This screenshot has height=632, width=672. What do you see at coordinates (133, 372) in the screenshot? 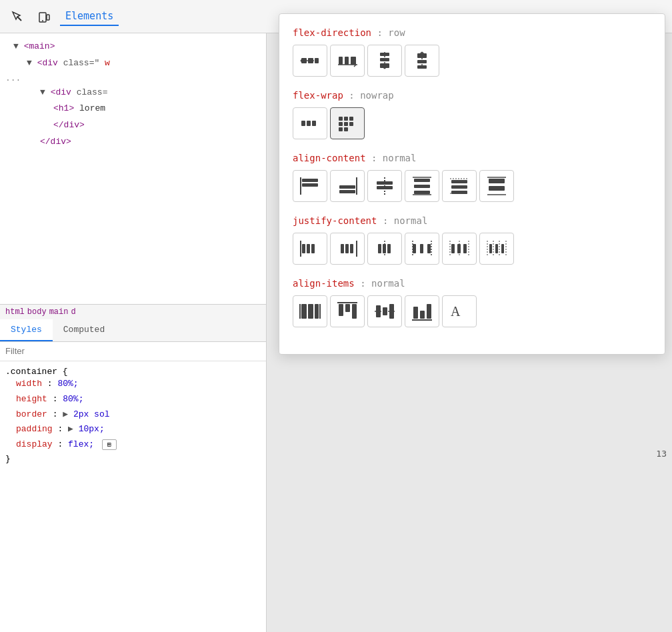
I see `css-selector: .container {` at bounding box center [133, 372].